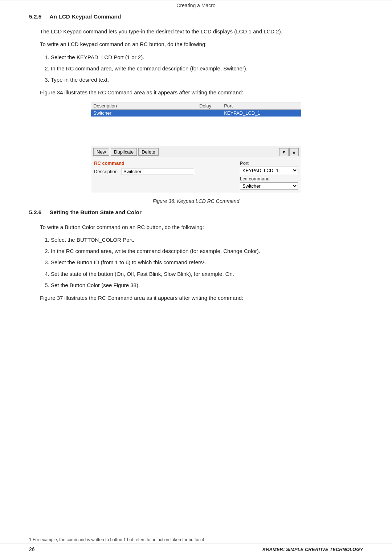 Image resolution: width=392 pixels, height=555 pixels. Describe the element at coordinates (124, 152) in the screenshot. I see `duplicate-button: Duplicate` at that location.